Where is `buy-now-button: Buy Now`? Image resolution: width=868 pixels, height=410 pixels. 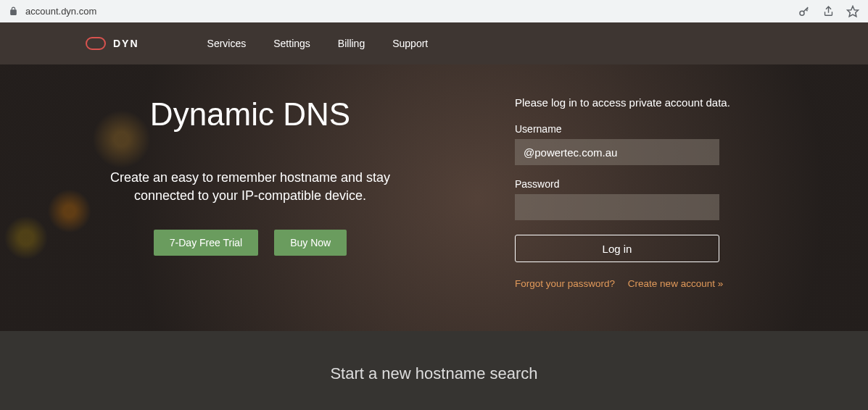 buy-now-button: Buy Now is located at coordinates (310, 243).